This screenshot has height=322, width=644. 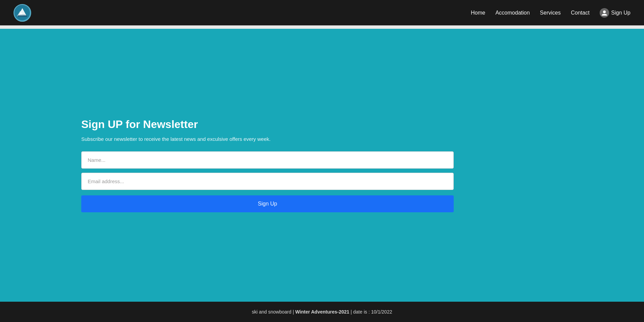 What do you see at coordinates (513, 13) in the screenshot?
I see `nav-accommodation: Accomodation` at bounding box center [513, 13].